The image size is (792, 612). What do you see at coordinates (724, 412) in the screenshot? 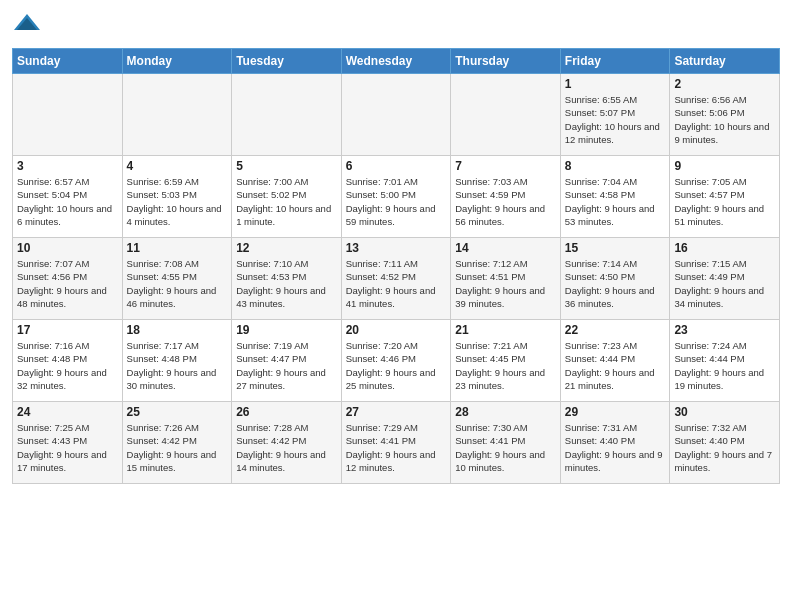
I see `day-number: 30` at bounding box center [724, 412].